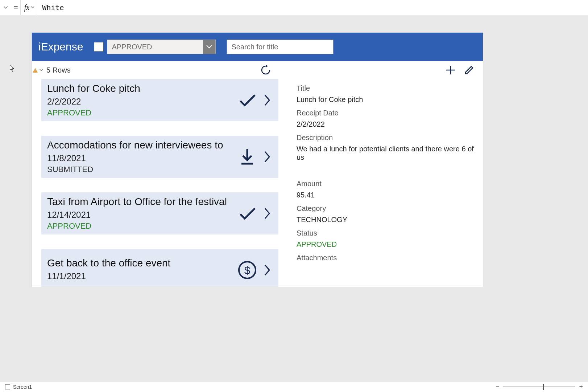 The image size is (588, 392). I want to click on label-receipt-date: Receipt Date, so click(386, 113).